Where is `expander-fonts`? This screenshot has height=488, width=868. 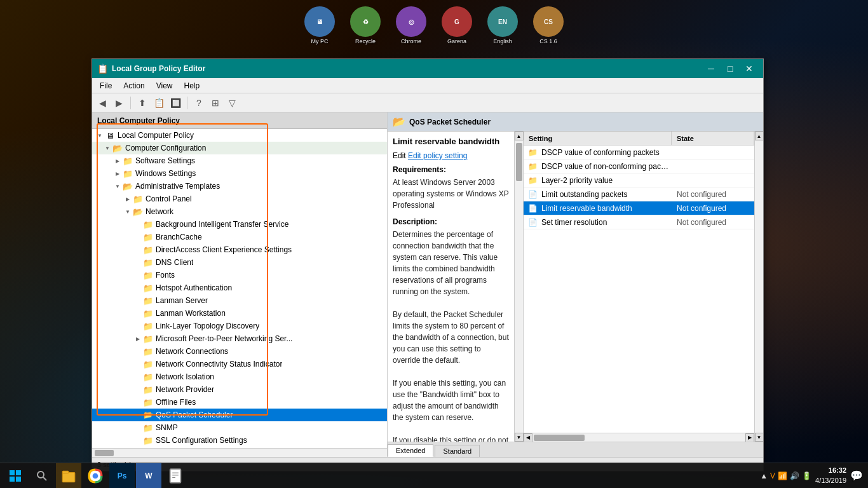 expander-fonts is located at coordinates (138, 275).